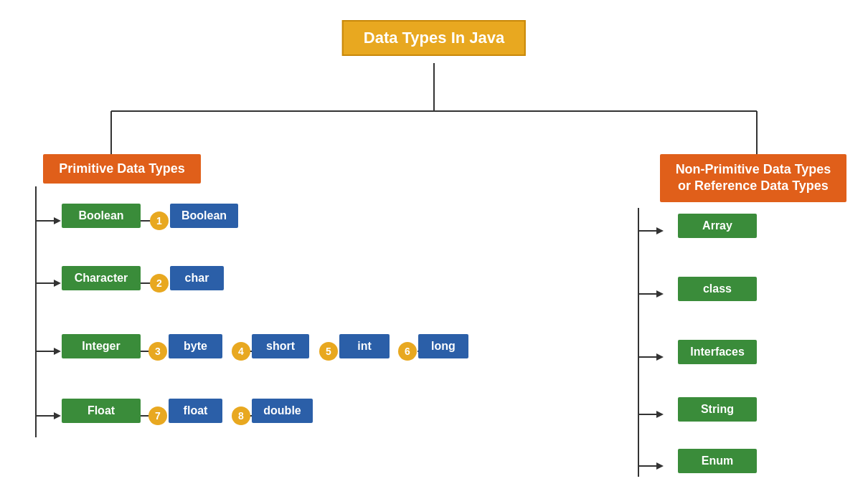  What do you see at coordinates (443, 346) in the screenshot?
I see `long-subtype: long` at bounding box center [443, 346].